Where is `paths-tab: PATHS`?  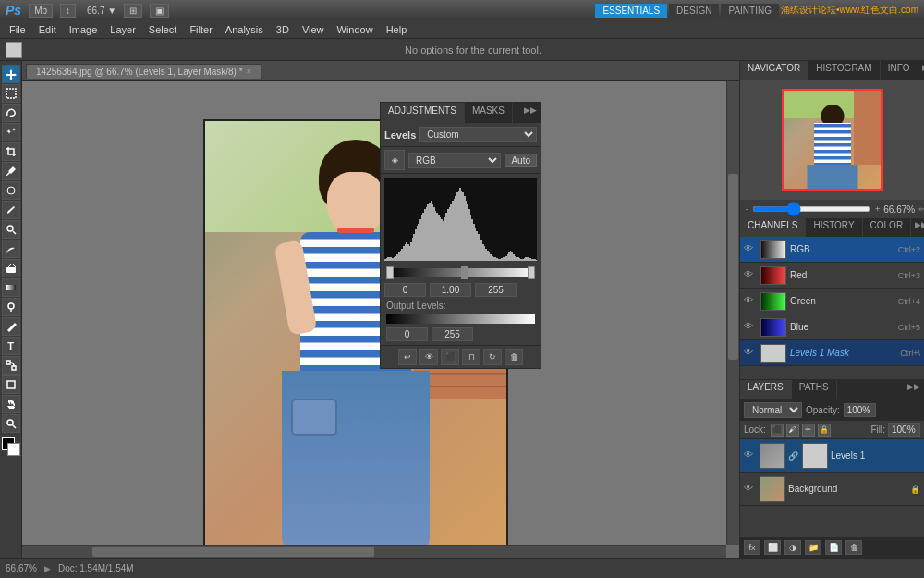
paths-tab: PATHS is located at coordinates (815, 389).